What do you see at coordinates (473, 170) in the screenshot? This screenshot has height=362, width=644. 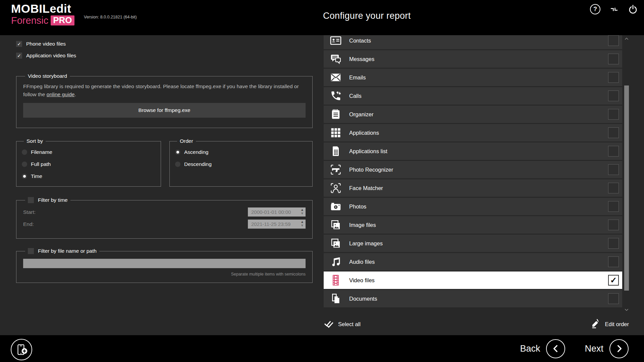 I see `report-list-item: Photo Recognizer` at bounding box center [473, 170].